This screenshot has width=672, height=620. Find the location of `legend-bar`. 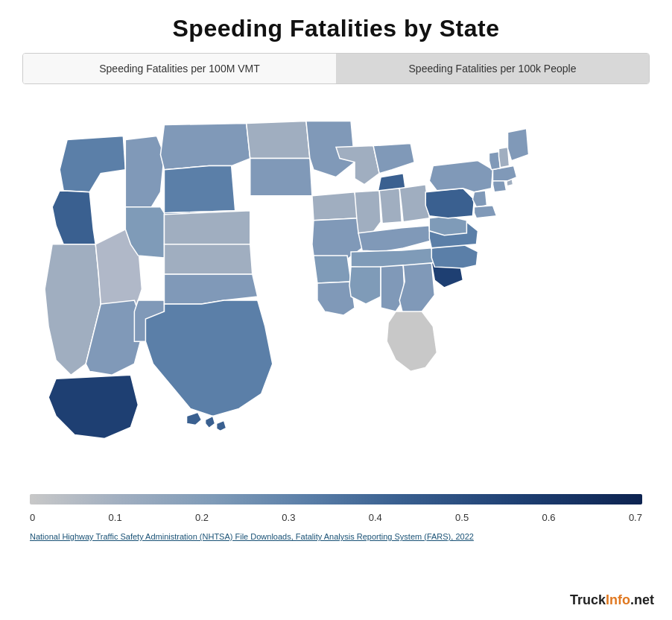

legend-bar is located at coordinates (336, 499).